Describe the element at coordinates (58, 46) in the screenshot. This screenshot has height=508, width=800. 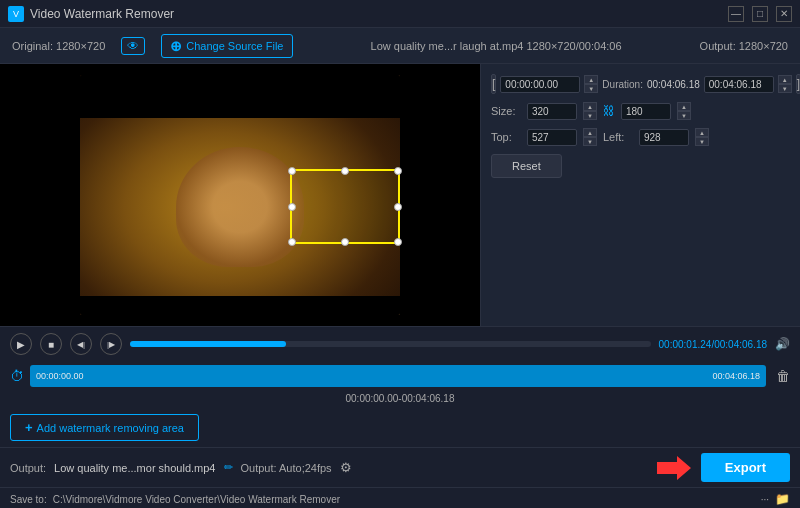
I see `original-resolution-label: Original: 1280×720` at that location.